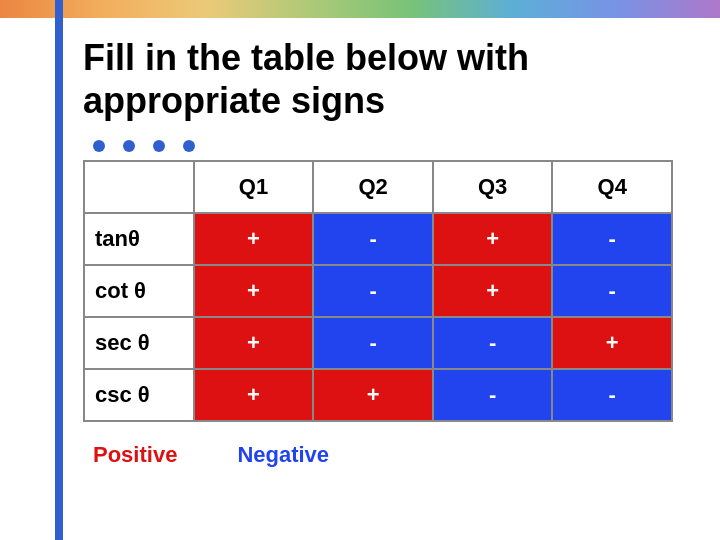 The width and height of the screenshot is (720, 540). What do you see at coordinates (612, 239) in the screenshot?
I see `cell-r0-c3: -` at bounding box center [612, 239].